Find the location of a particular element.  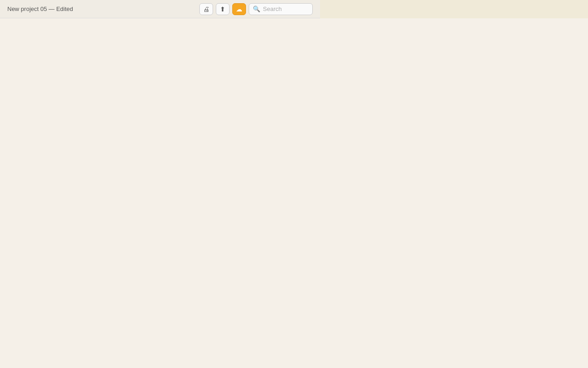

top-bar: New project 05 — Edited 🖨 ⬆ ☁ 🔍 Search is located at coordinates (160, 9).